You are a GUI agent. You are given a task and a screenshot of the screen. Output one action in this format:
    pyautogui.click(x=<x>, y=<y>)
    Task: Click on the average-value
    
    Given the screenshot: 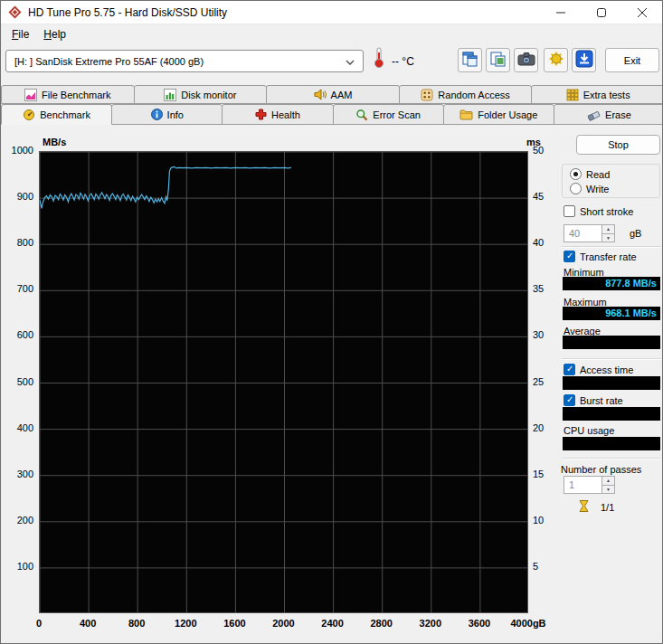 What is the action you would take?
    pyautogui.click(x=611, y=342)
    